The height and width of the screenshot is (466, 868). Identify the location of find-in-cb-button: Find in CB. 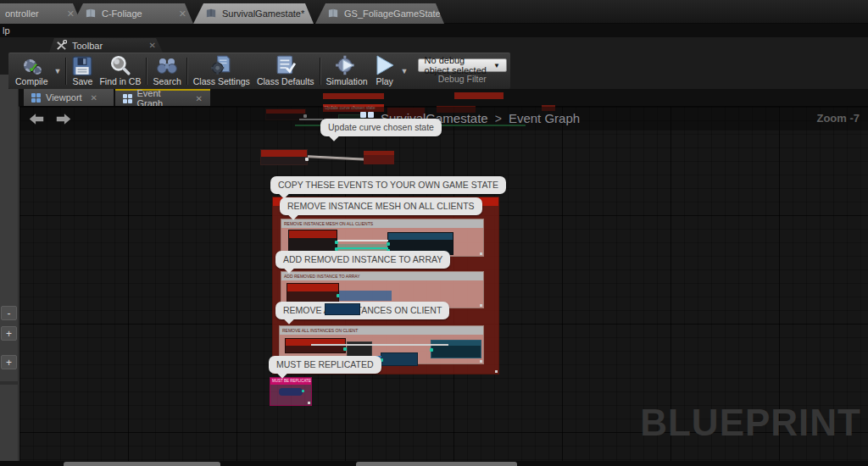
(120, 71).